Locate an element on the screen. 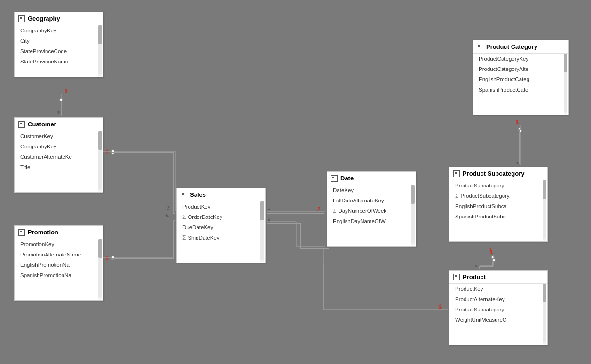 This screenshot has height=364, width=591. list-item: ProductAlternateKey is located at coordinates (498, 299).